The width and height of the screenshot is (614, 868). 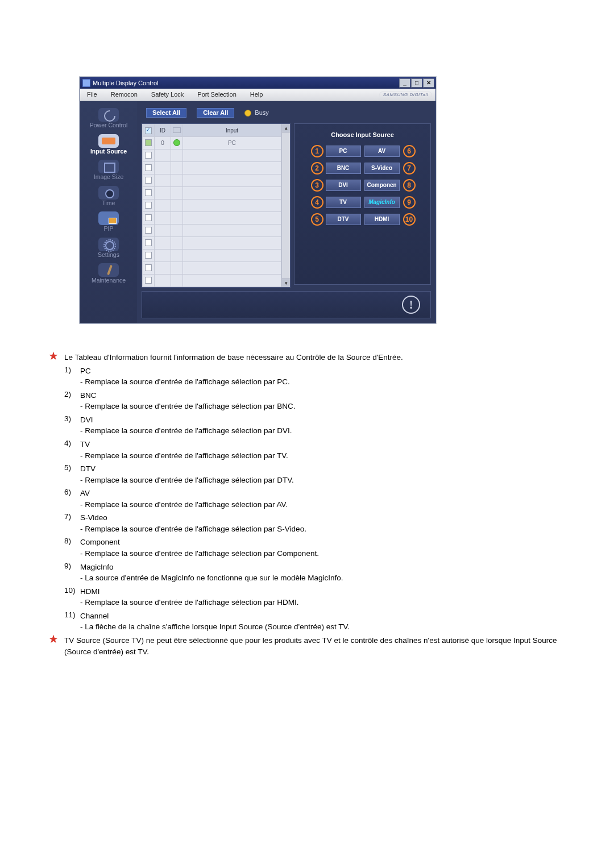 I want to click on doc-item-number: 2), so click(x=72, y=394).